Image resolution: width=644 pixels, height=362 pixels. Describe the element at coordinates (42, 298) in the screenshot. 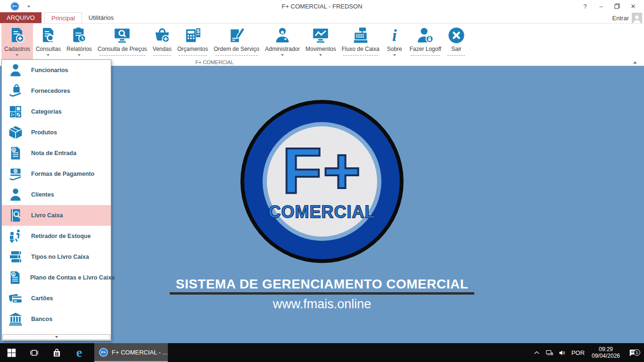

I see `menu-item-label: Cartões` at that location.